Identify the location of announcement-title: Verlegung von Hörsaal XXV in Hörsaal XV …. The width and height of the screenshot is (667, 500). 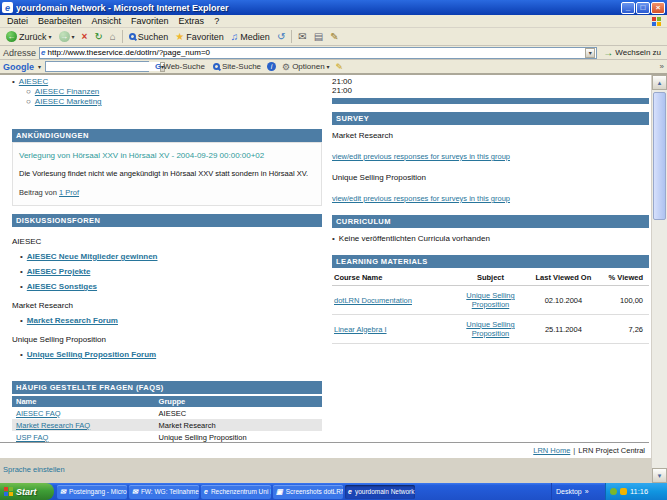
(167, 156).